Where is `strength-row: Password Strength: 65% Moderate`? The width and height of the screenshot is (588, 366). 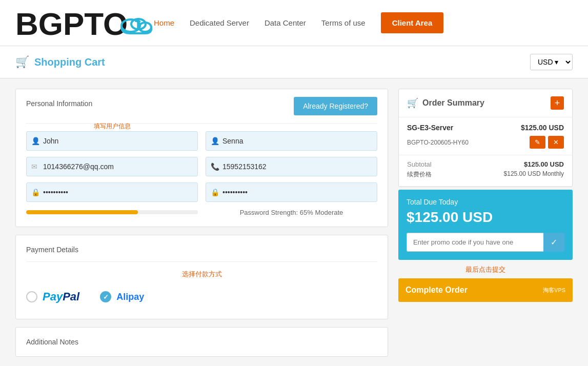
strength-row: Password Strength: 65% Moderate is located at coordinates (202, 212).